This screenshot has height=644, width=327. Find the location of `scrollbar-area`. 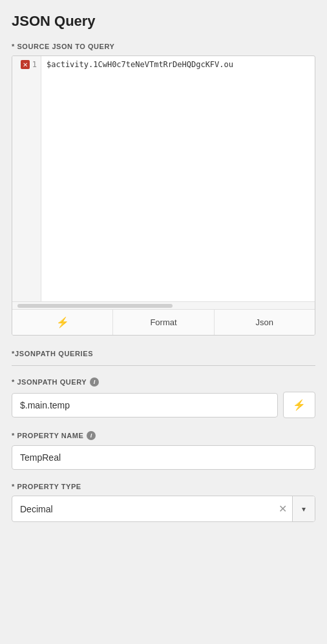

scrollbar-area is located at coordinates (164, 305).